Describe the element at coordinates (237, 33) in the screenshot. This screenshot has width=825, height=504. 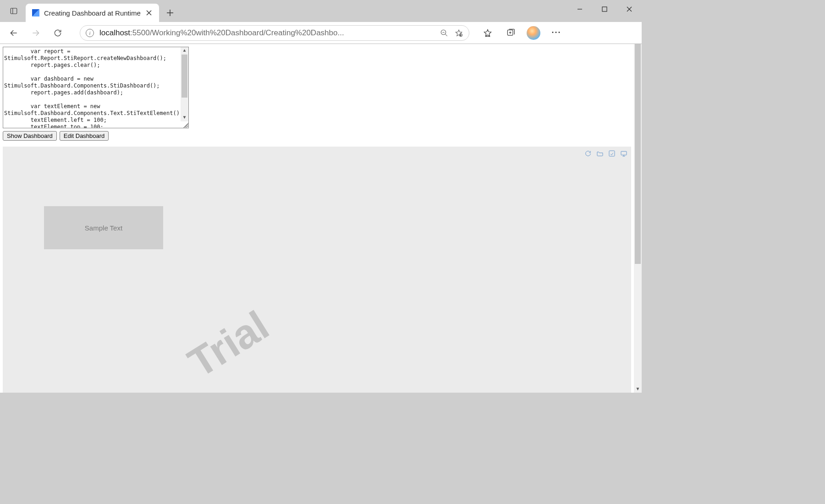
I see `url-path: :5500/Working%20with%20Dashboard/Creatin…` at that location.